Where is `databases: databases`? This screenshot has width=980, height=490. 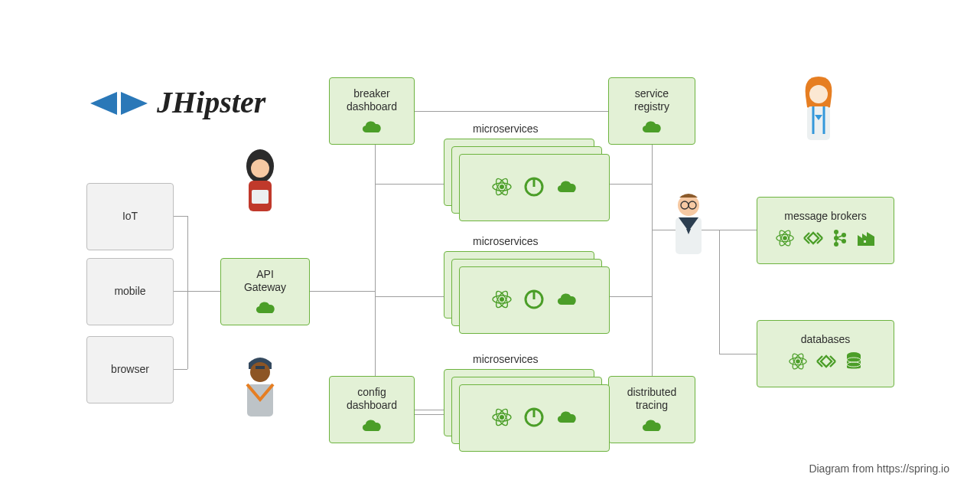
databases: databases is located at coordinates (825, 354).